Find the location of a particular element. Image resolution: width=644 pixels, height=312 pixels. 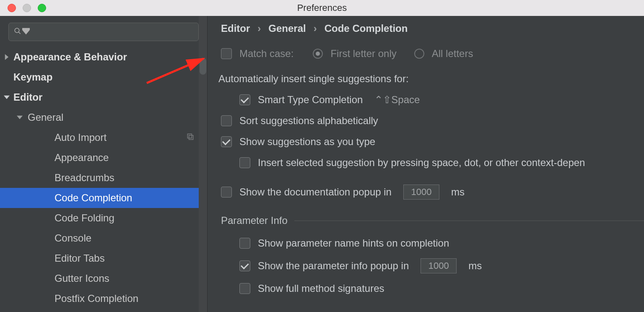

all-letters-label: All letters is located at coordinates (453, 54).